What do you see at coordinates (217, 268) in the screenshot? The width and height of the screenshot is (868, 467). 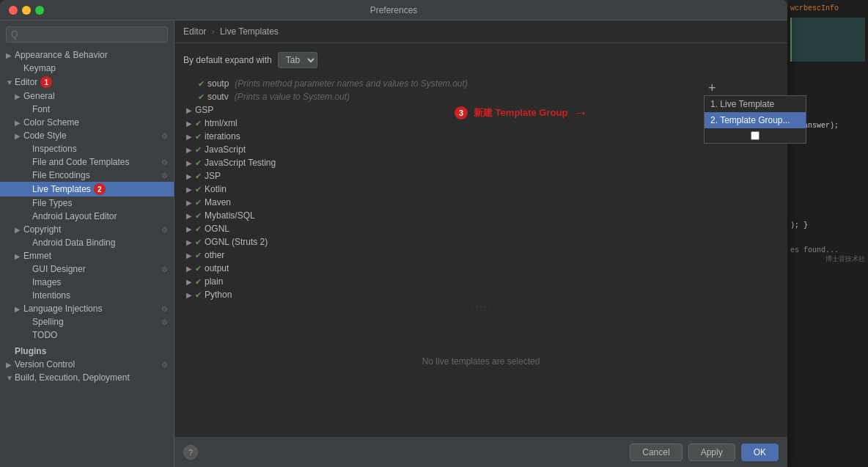 I see `group-name: output` at bounding box center [217, 268].